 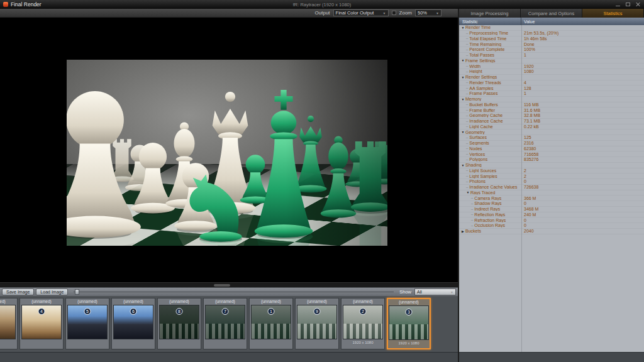 I want to click on stats-row: –Irradiance Cache73.1 MB, so click(x=552, y=122).